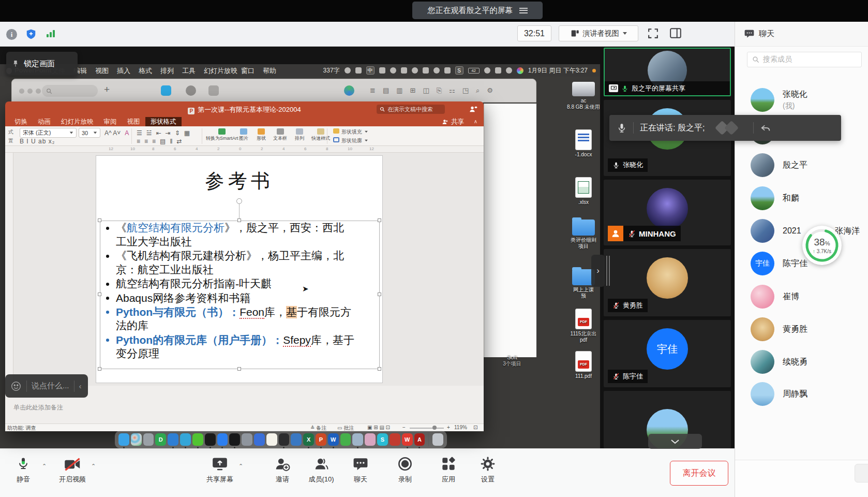  What do you see at coordinates (189, 71) in the screenshot?
I see `mac-menu-item: 工具` at bounding box center [189, 71].